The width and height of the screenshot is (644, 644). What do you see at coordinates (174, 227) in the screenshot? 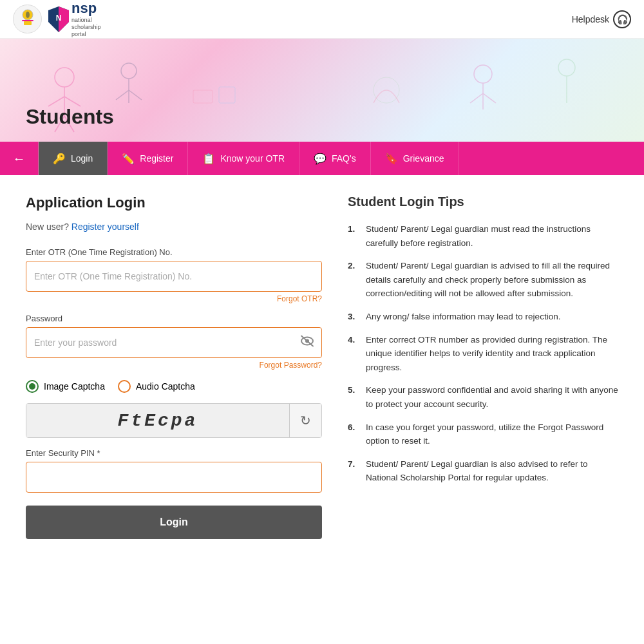
I see `new-user-text: New user? Register yourself` at bounding box center [174, 227].